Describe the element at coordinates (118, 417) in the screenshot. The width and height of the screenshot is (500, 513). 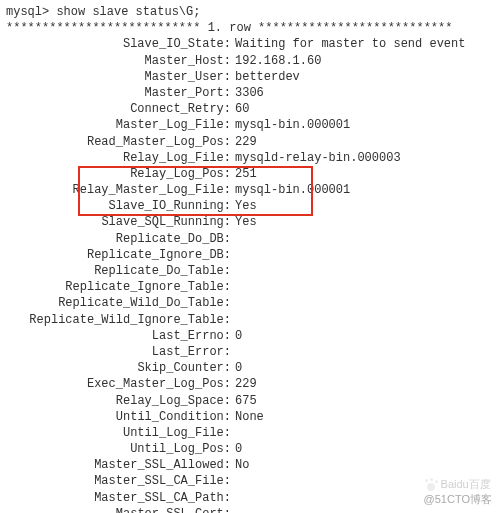
I see `status-field-label: Until_Condition:` at that location.